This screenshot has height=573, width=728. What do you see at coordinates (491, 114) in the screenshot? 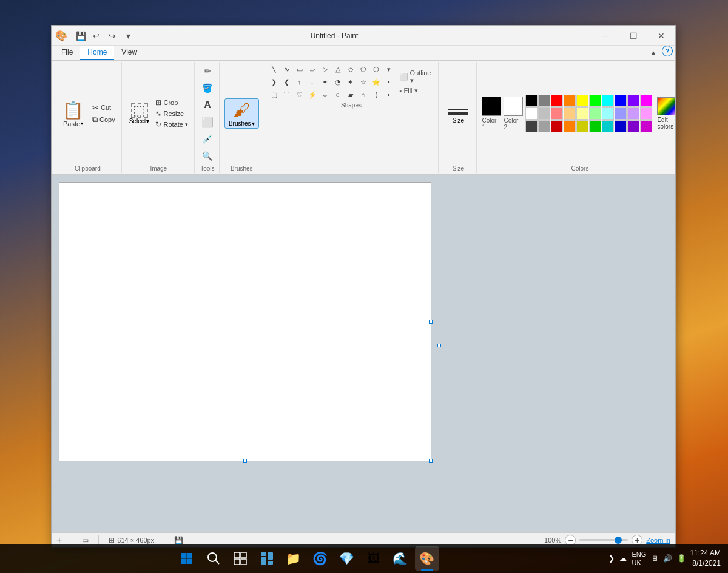
I see `color1-selector: Color 1` at bounding box center [491, 114].